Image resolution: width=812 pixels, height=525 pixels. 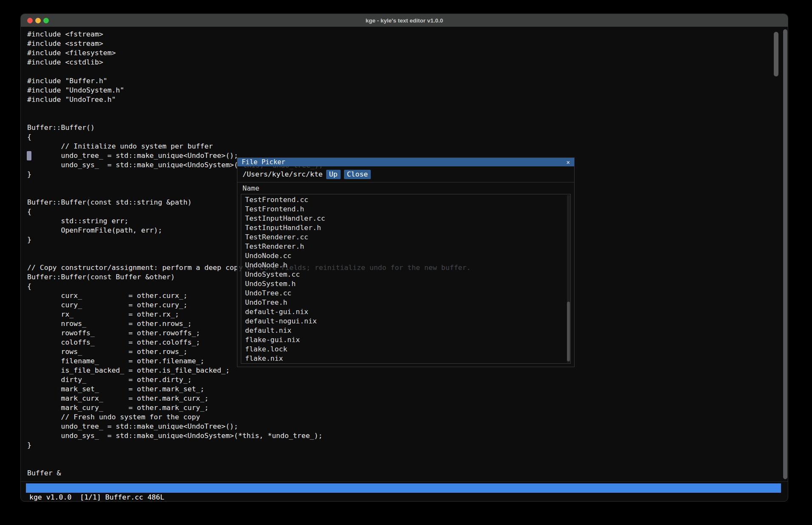 What do you see at coordinates (406, 209) in the screenshot?
I see `file-item: TestFrontend.h` at bounding box center [406, 209].